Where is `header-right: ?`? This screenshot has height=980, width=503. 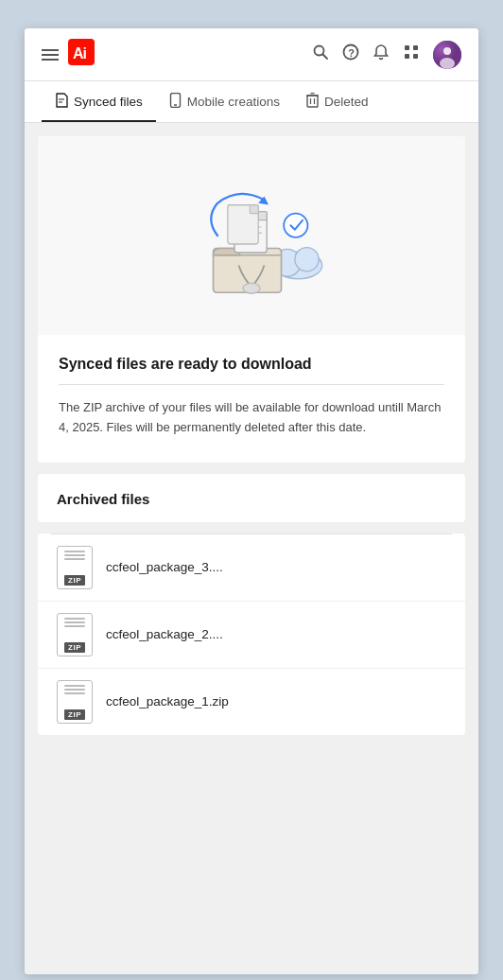
header-right: ? is located at coordinates (387, 55).